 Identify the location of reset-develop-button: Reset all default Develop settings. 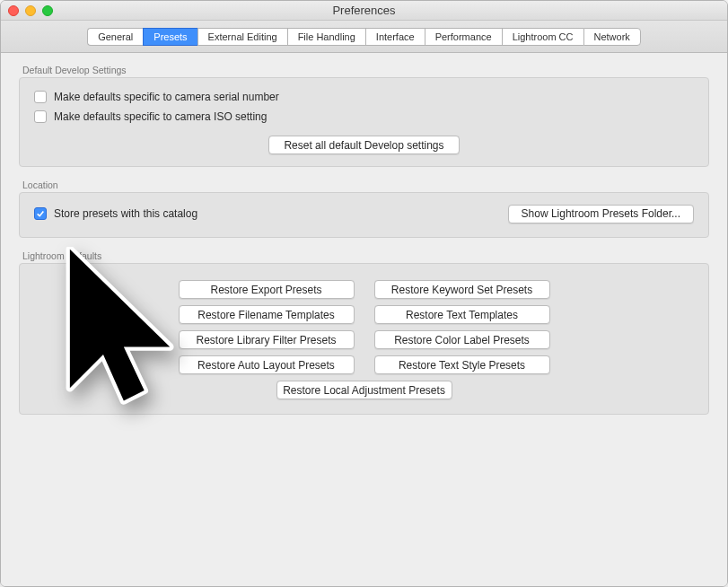
(364, 145).